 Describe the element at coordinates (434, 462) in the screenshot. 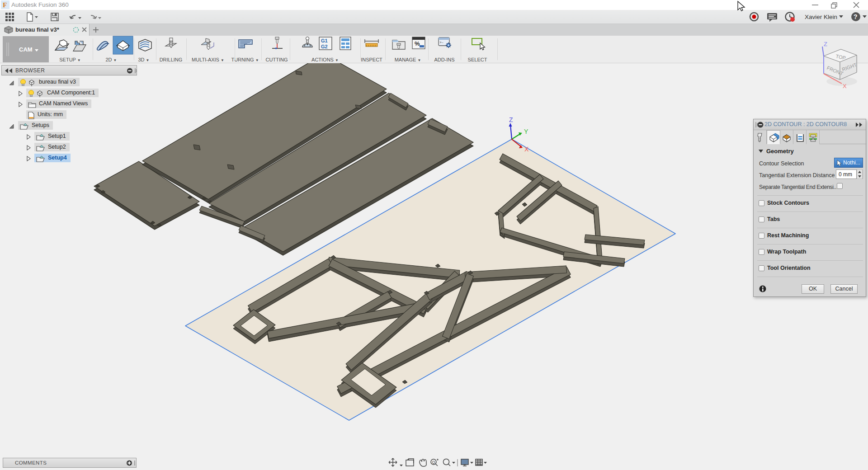

I see `svg-text: Q` at that location.